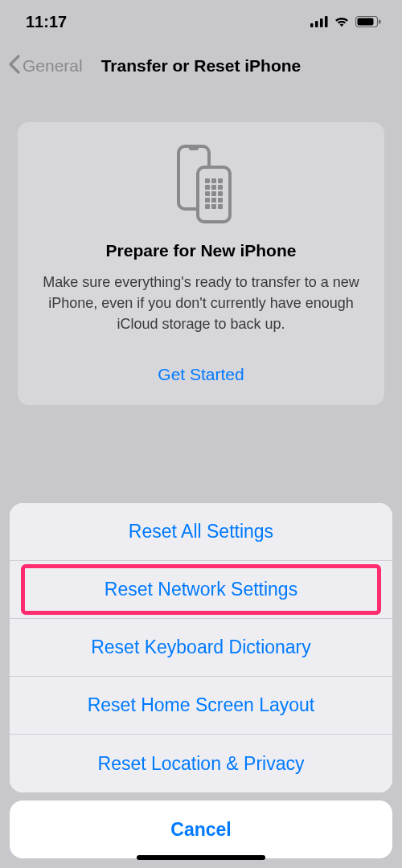  I want to click on chevron-left-icon, so click(14, 66).